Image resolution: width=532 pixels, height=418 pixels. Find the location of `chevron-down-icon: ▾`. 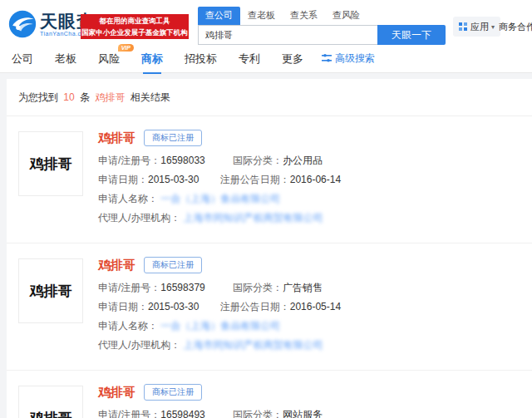

chevron-down-icon: ▾ is located at coordinates (493, 27).